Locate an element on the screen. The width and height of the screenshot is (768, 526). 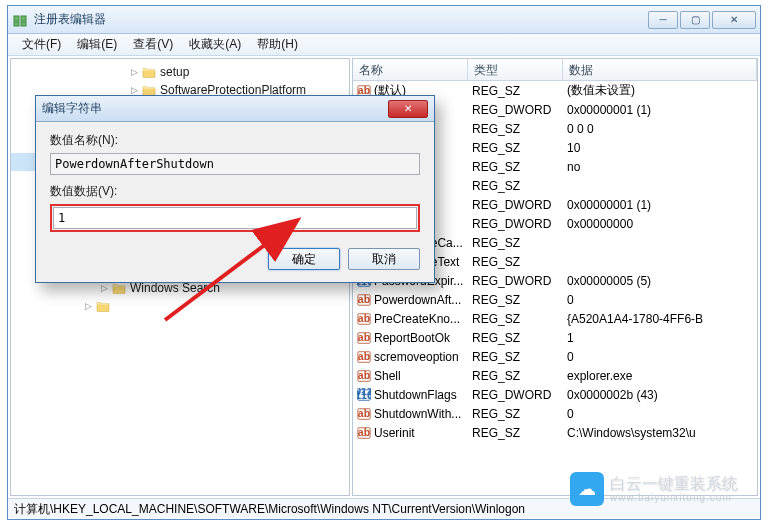
list-row: scremoveoptionREG_SZ0 is located at coordinates (555, 356).